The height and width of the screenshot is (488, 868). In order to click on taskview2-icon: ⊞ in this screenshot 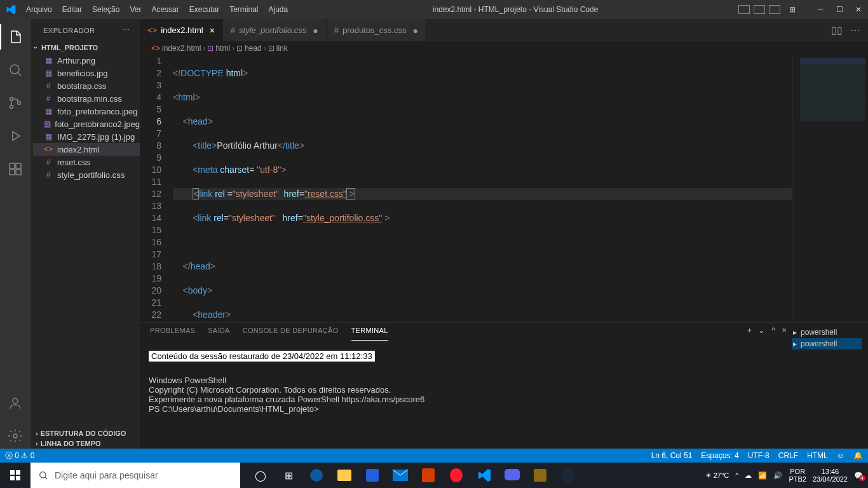, I will do `click(288, 475)`.